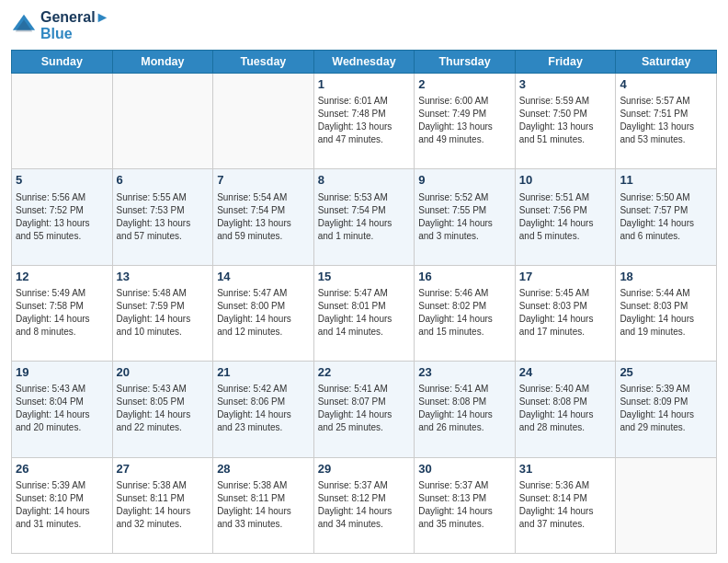  I want to click on day-info-line: Sunrise: 5:52 AM, so click(465, 198).